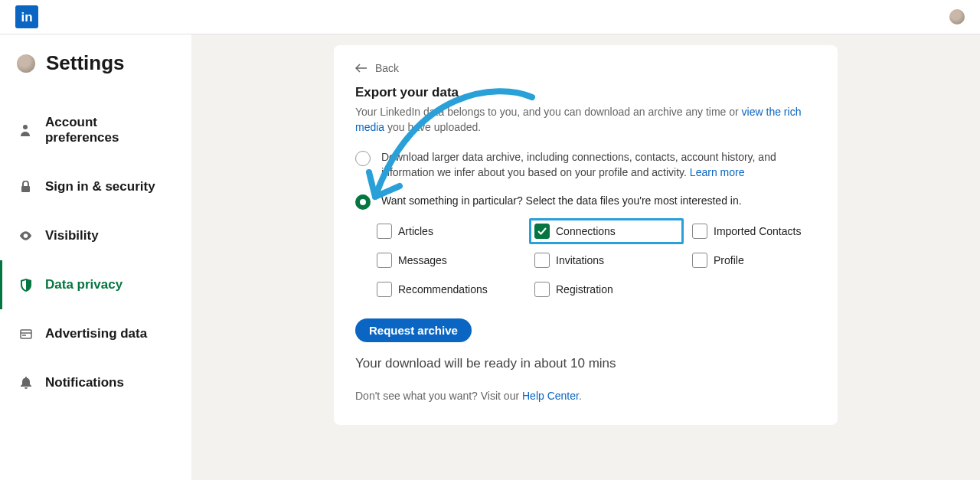  Describe the element at coordinates (361, 68) in the screenshot. I see `arrow-left-icon` at that location.